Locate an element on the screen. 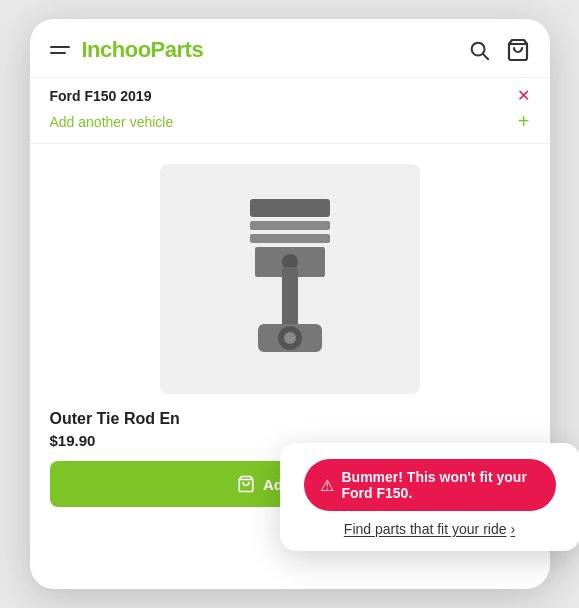  warning-icon: ⚠ is located at coordinates (327, 486).